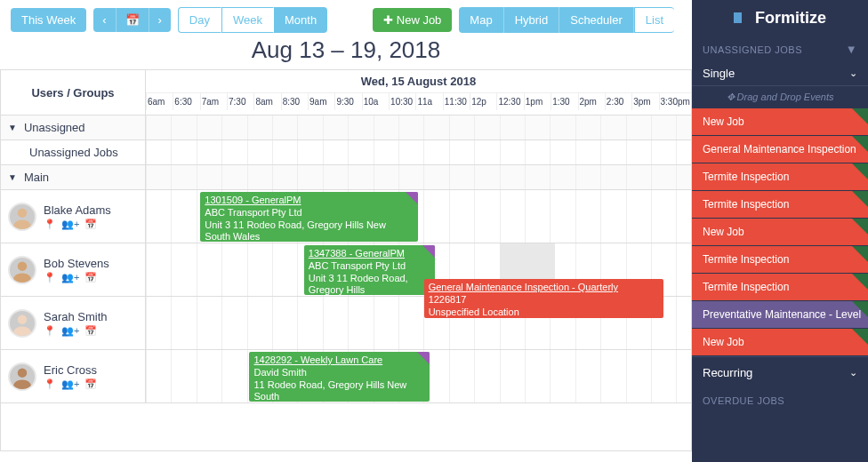  Describe the element at coordinates (532, 20) in the screenshot. I see `mode-hybrid-button: Hybrid` at that location.